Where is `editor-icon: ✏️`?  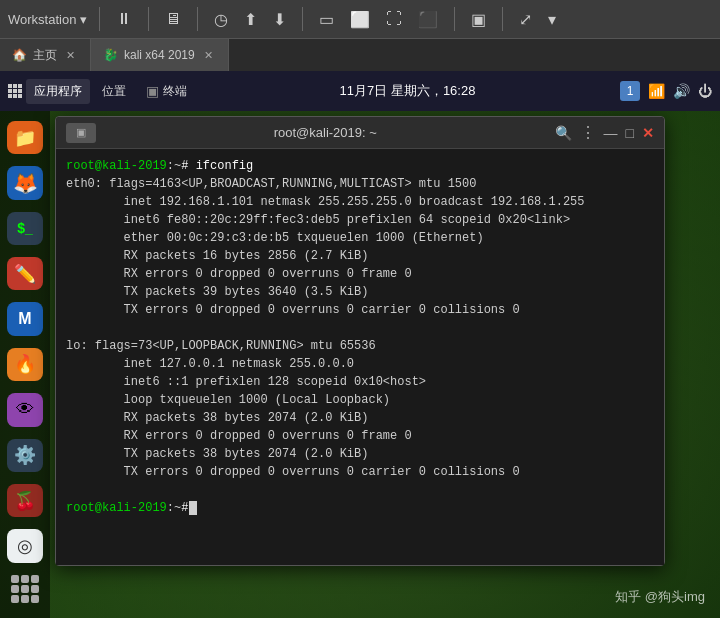 editor-icon: ✏️ is located at coordinates (25, 274).